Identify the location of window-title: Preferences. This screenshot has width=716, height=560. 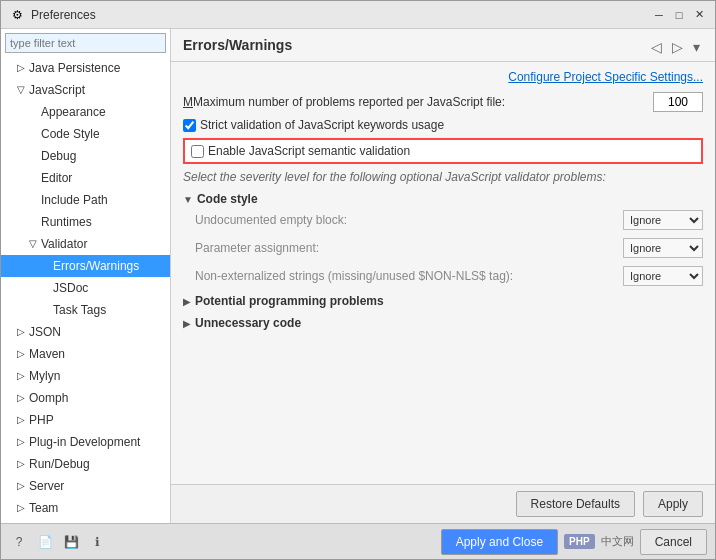
(341, 15).